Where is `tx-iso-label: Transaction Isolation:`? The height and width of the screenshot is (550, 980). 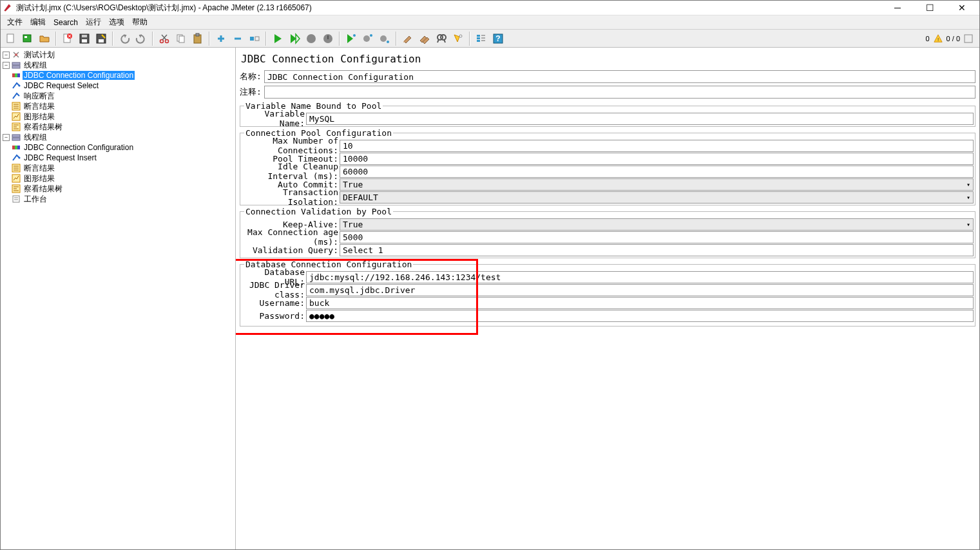
tx-iso-label: Transaction Isolation: is located at coordinates (291, 197).